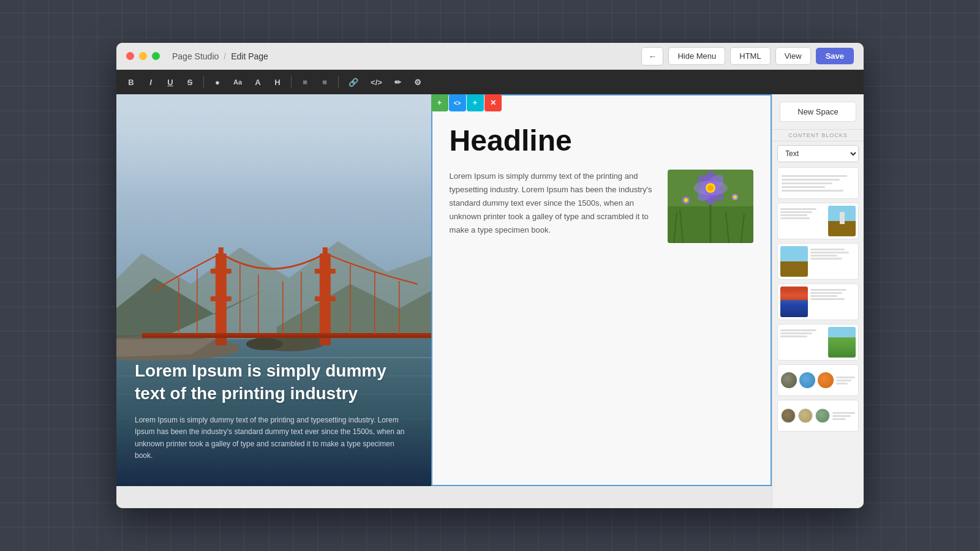 The height and width of the screenshot is (551, 980). I want to click on font-size-button: Aa, so click(238, 82).